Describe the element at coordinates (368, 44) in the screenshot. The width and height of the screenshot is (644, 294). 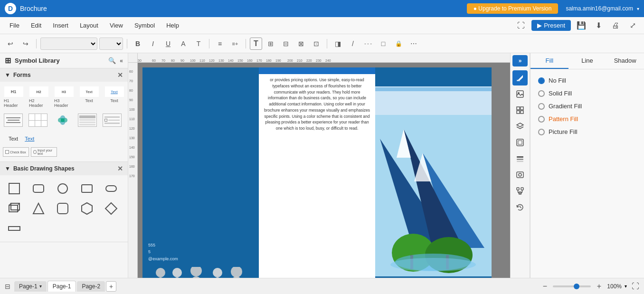
I see `dash-style-button: - - -` at that location.